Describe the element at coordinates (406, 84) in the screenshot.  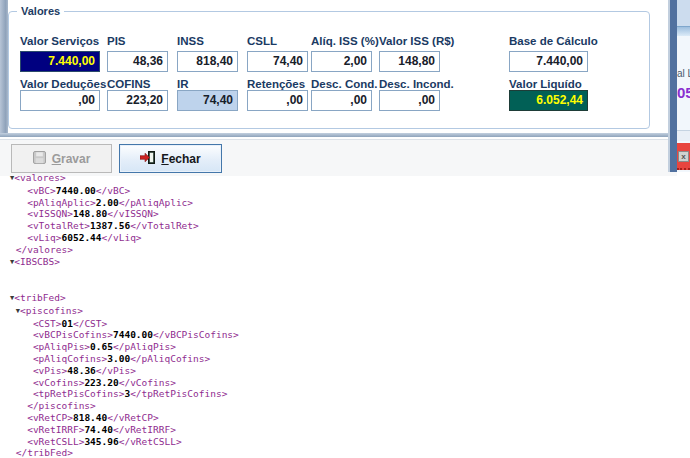
I see `label-desc-incond: Desc. Incond.` at that location.